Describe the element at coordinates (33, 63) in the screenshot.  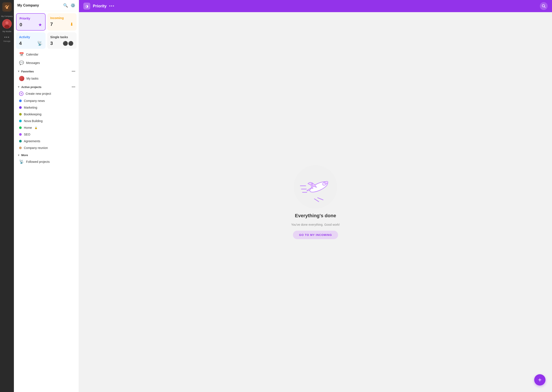
I see `messages-label: Messages` at that location.